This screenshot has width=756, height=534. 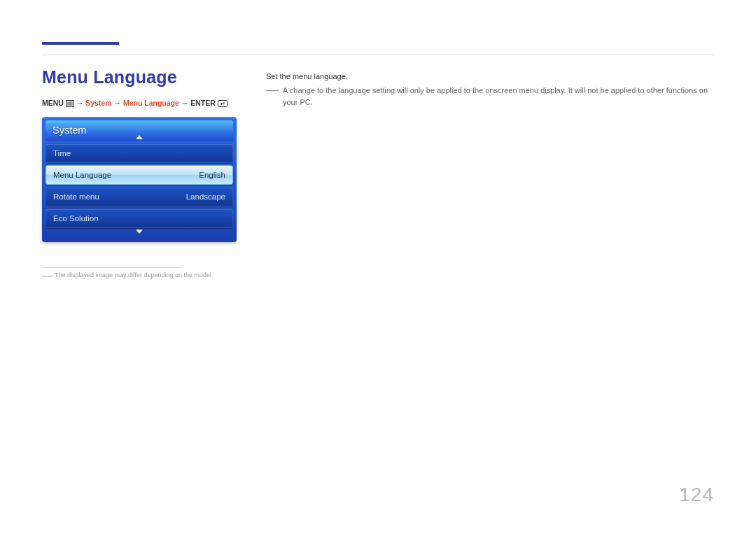 I want to click on crumb-menu-label: MENU, so click(x=53, y=103).